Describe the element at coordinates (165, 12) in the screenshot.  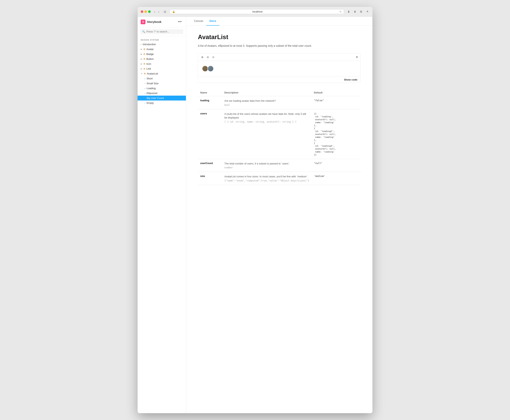
I see `sidebar-toggle-button: ⊡` at that location.